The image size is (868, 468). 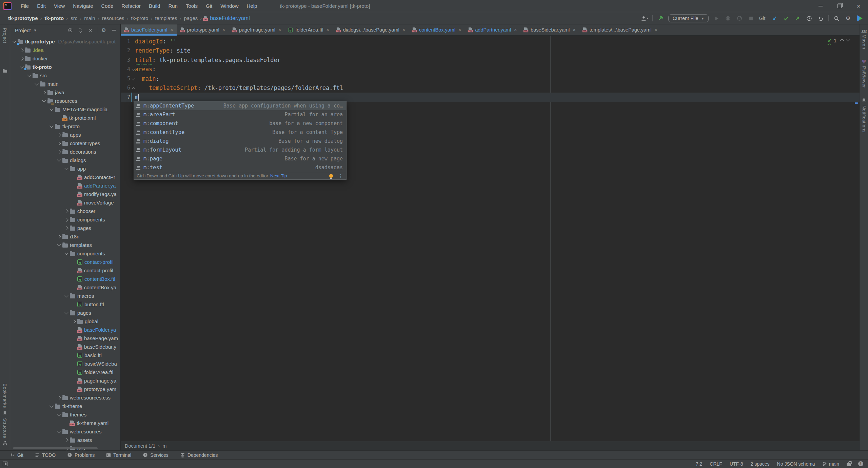 What do you see at coordinates (65, 372) in the screenshot?
I see `tree-item: folderArea.ftl` at bounding box center [65, 372].